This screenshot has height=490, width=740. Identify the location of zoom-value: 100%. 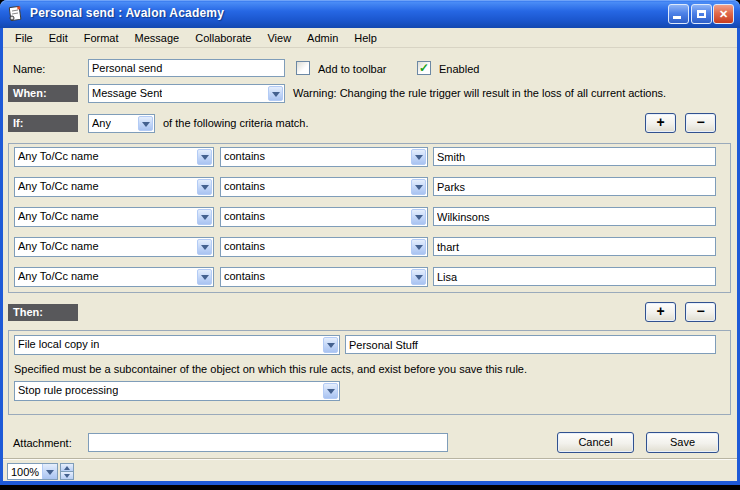
(25, 472).